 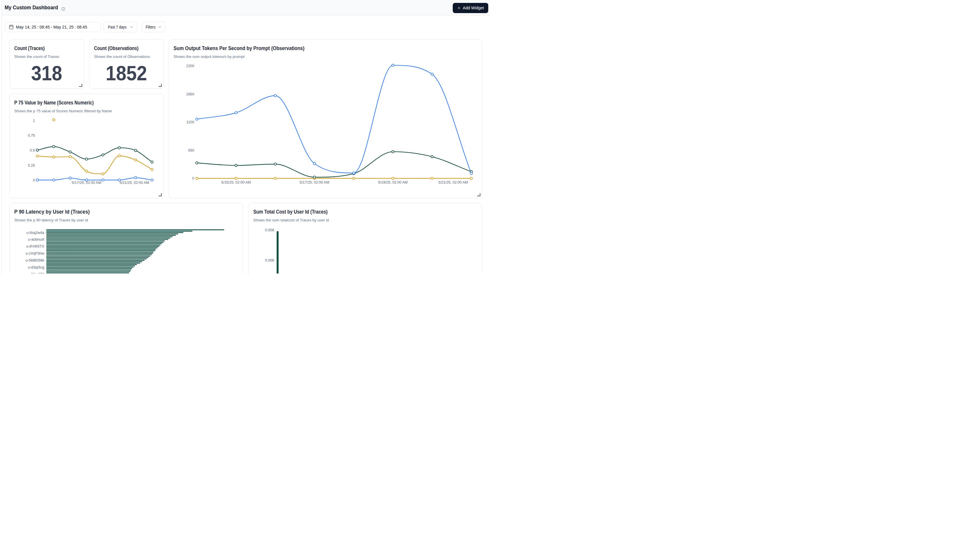 What do you see at coordinates (35, 253) in the screenshot?
I see `svg-text: u-zVqP3hw` at bounding box center [35, 253].